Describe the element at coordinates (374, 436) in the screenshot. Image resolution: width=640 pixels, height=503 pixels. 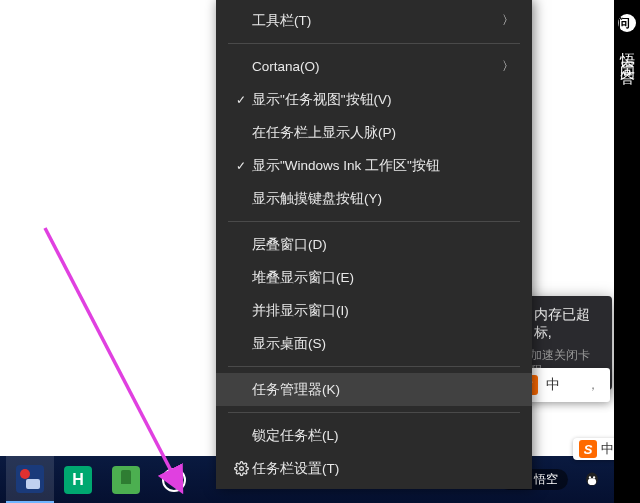
I see `menu-item-lock-taskbar: 锁定任务栏(L)` at that location.